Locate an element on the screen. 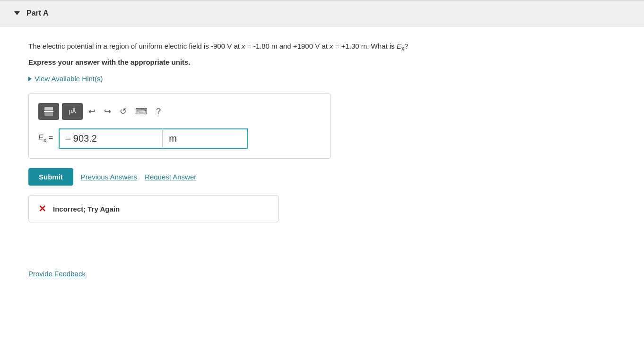 Image resolution: width=644 pixels, height=357 pixels. incorrect-icon: ✕ is located at coordinates (43, 209).